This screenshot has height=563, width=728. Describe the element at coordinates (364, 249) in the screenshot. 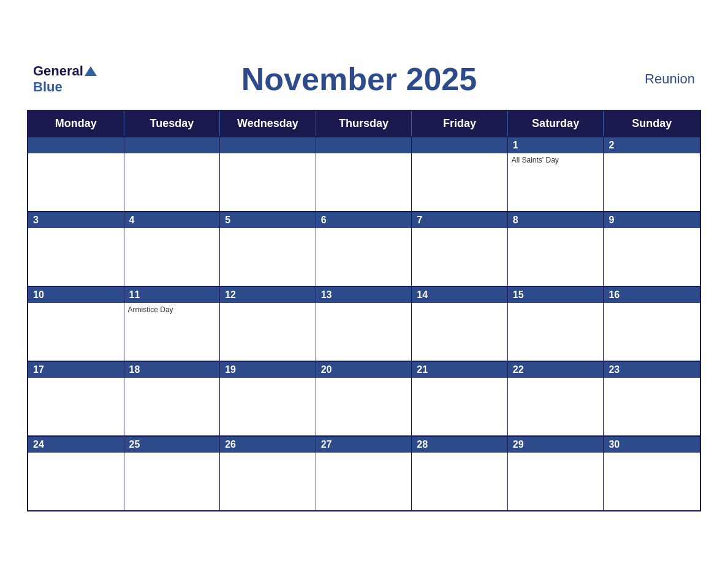

I see `day-cell: 6` at that location.